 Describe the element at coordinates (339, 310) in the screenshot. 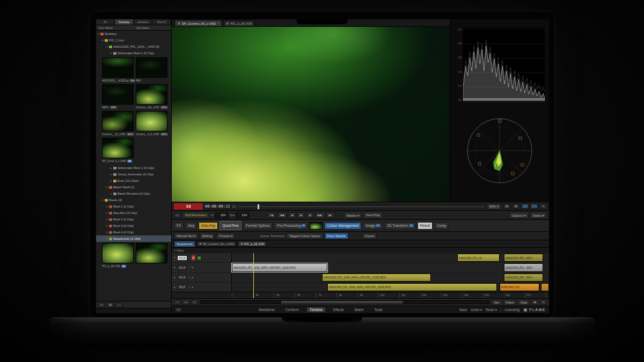

I see `tab-effects: Effects` at that location.